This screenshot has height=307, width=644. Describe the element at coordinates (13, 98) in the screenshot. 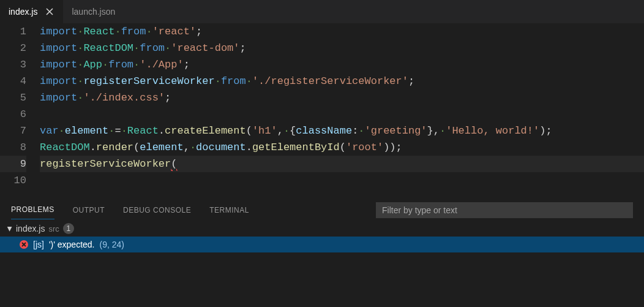

I see `line-number: 5` at that location.